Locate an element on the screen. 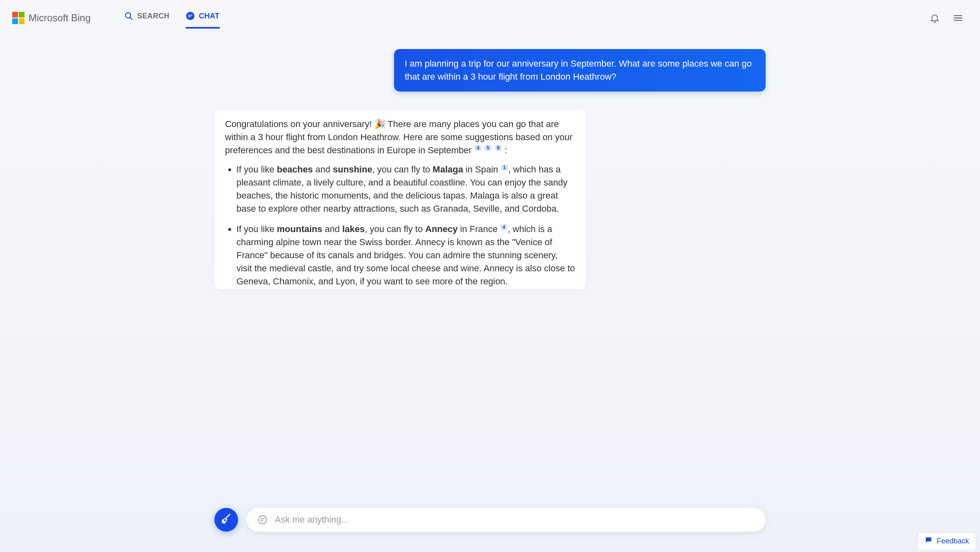 Image resolution: width=980 pixels, height=552 pixels. feedback-label: Feedback is located at coordinates (953, 541).